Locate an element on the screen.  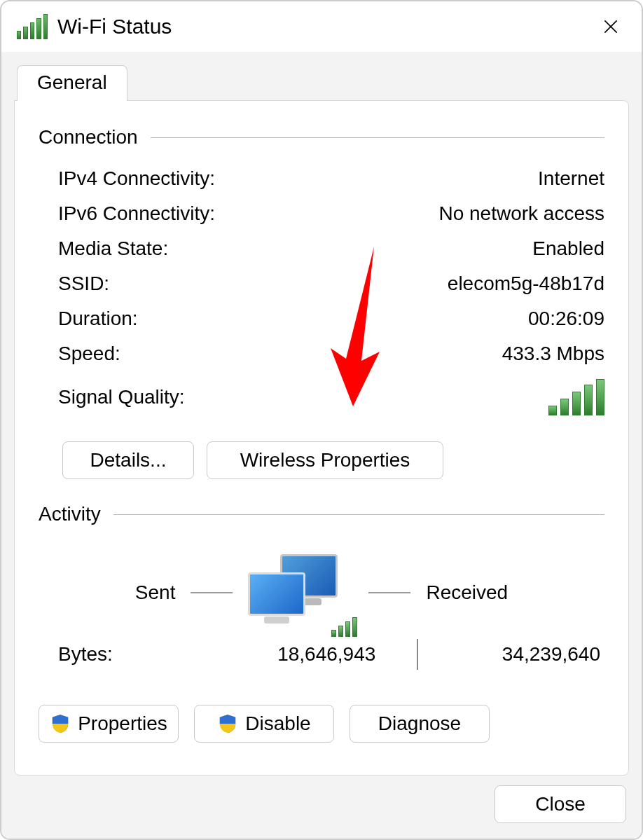
disable-button: Disable is located at coordinates (264, 724).